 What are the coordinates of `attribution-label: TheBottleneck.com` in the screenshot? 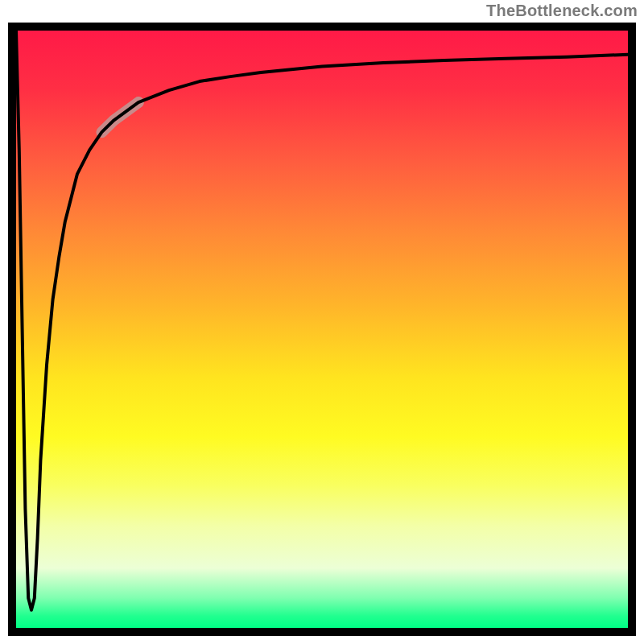 It's located at (562, 11).